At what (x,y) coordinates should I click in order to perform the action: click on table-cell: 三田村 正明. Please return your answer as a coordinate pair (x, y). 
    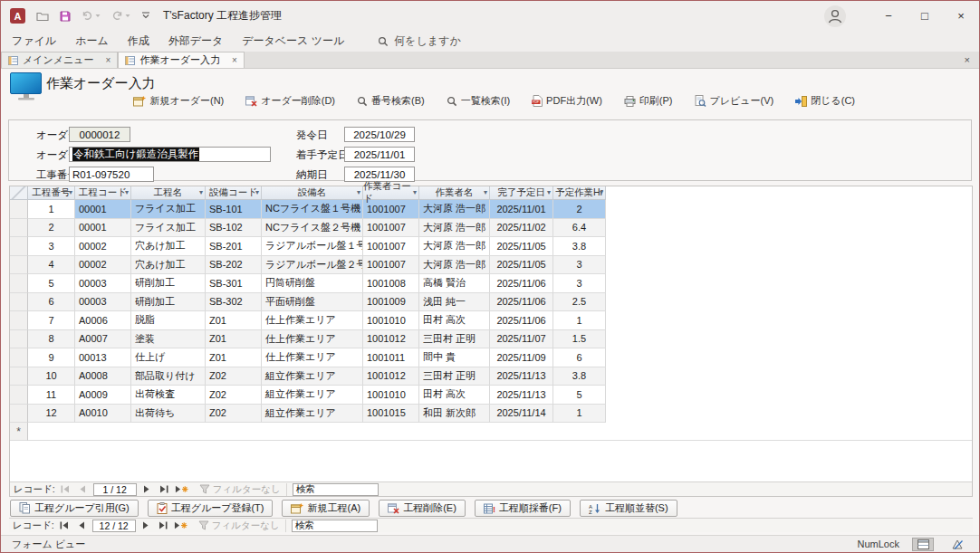
    Looking at the image, I should click on (455, 377).